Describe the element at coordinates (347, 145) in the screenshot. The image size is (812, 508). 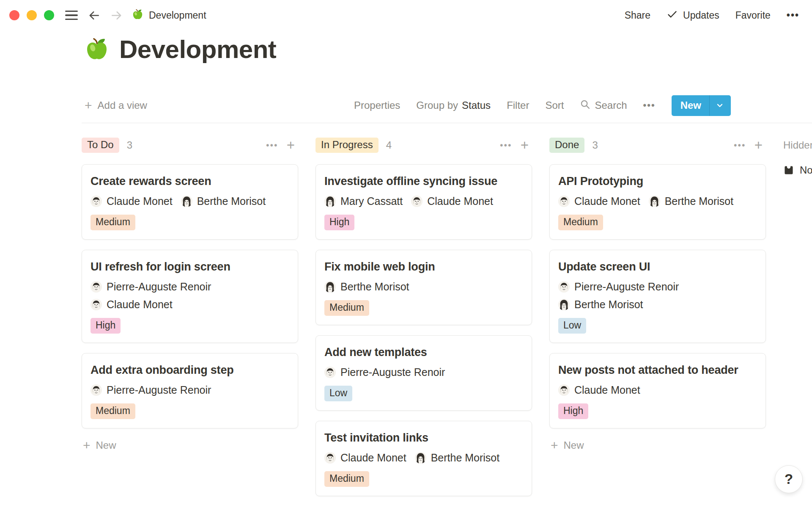
I see `column-status-pill: In Progress` at that location.